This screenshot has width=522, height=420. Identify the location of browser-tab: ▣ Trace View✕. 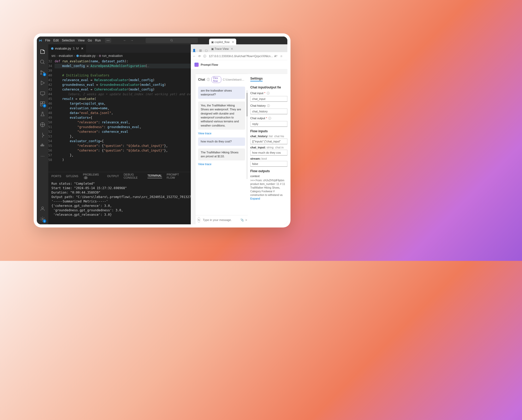
(223, 49).